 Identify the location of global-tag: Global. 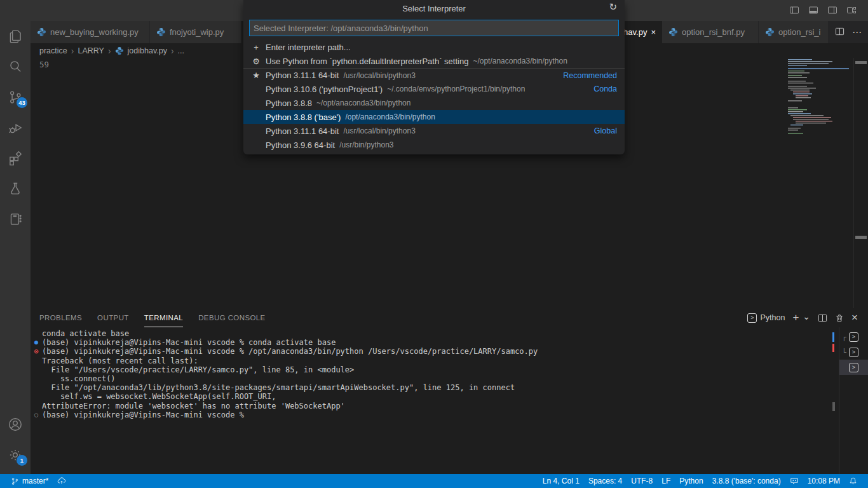
(606, 131).